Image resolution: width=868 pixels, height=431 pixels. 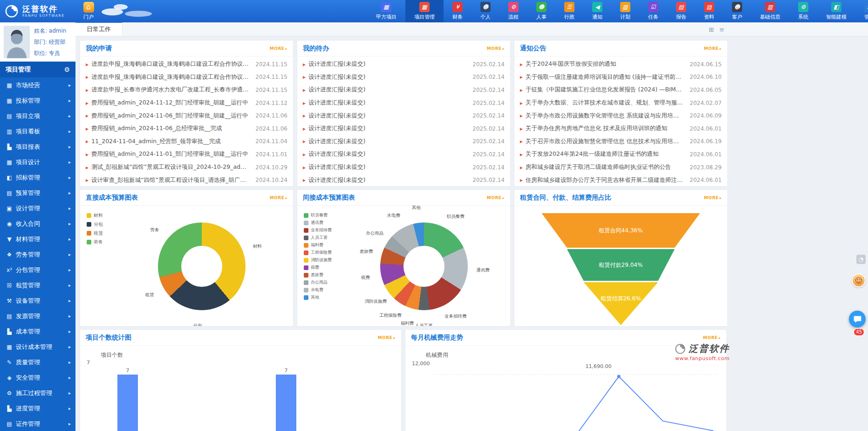 What do you see at coordinates (87, 77) in the screenshot?
I see `item-bullet-icon` at bounding box center [87, 77].